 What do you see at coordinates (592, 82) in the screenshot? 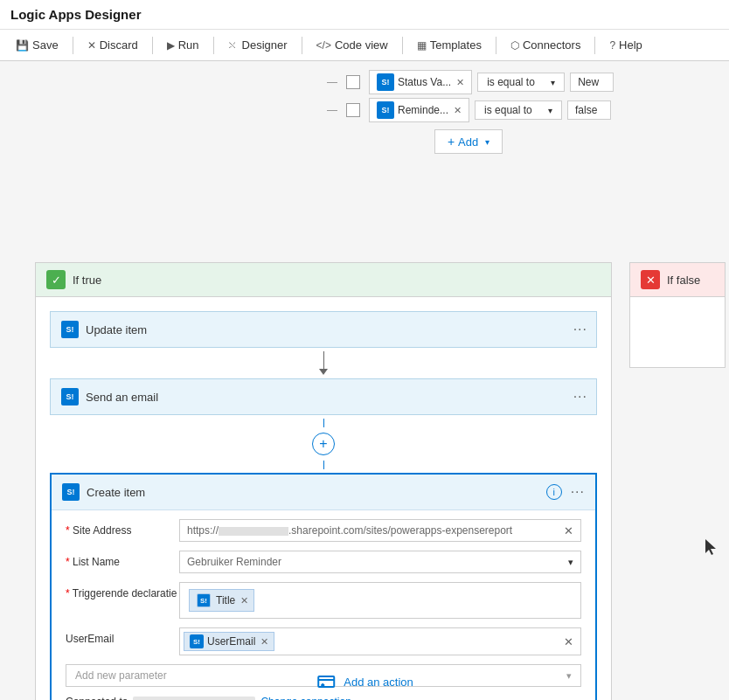
I see `condition-value-1: New` at bounding box center [592, 82].